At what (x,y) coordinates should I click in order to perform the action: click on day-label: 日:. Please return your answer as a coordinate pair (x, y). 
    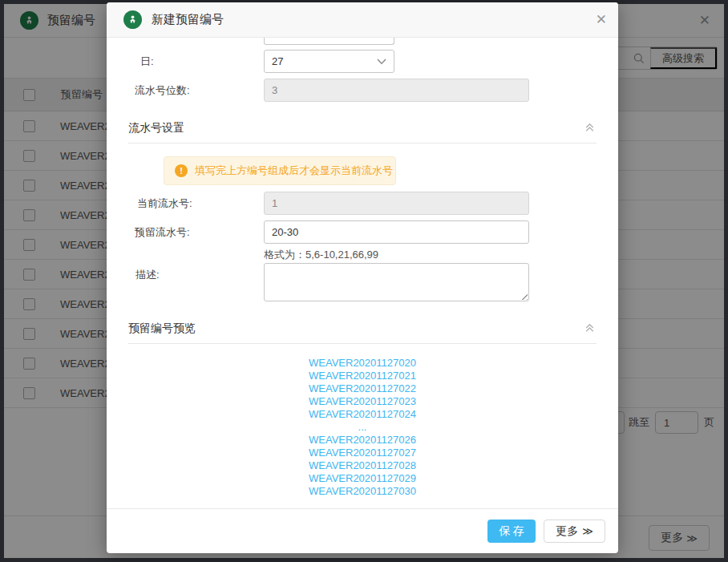
    Looking at the image, I should click on (148, 61).